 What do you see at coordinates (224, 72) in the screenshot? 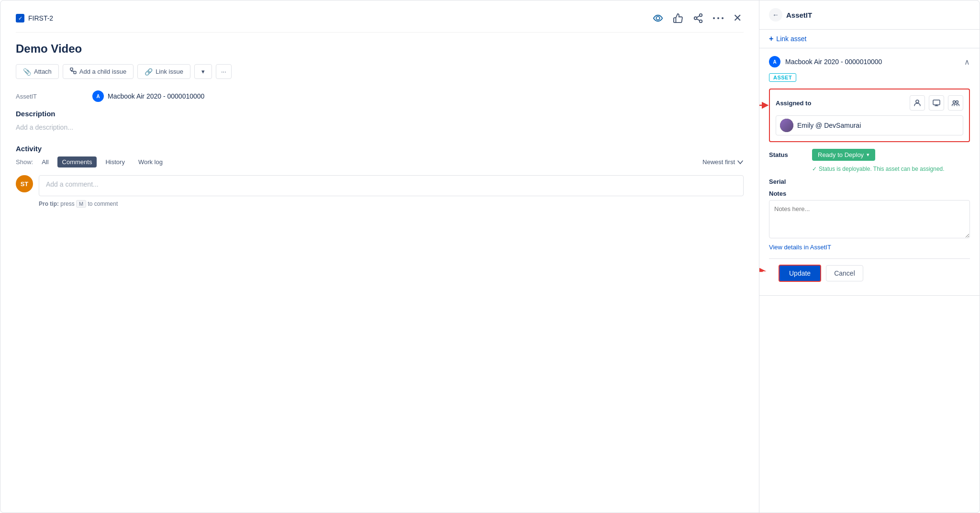
I see `more-actions-button: ···` at bounding box center [224, 72].